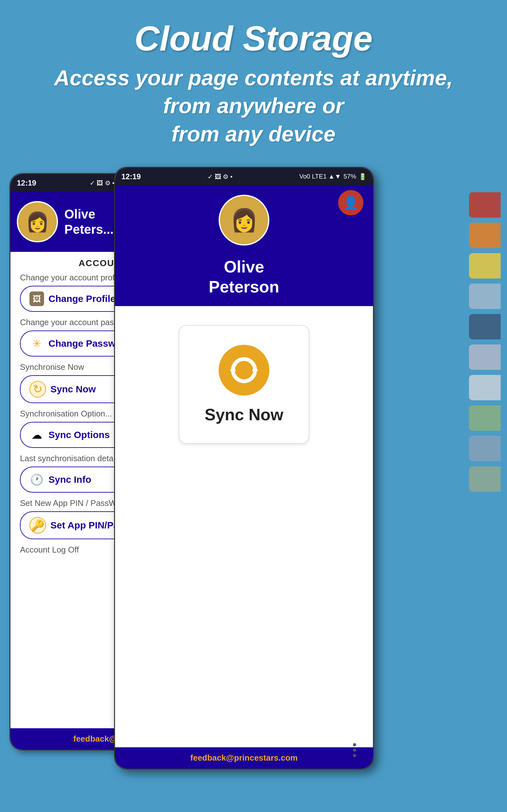  What do you see at coordinates (131, 176) in the screenshot?
I see `status-time-front: 12:19` at bounding box center [131, 176].